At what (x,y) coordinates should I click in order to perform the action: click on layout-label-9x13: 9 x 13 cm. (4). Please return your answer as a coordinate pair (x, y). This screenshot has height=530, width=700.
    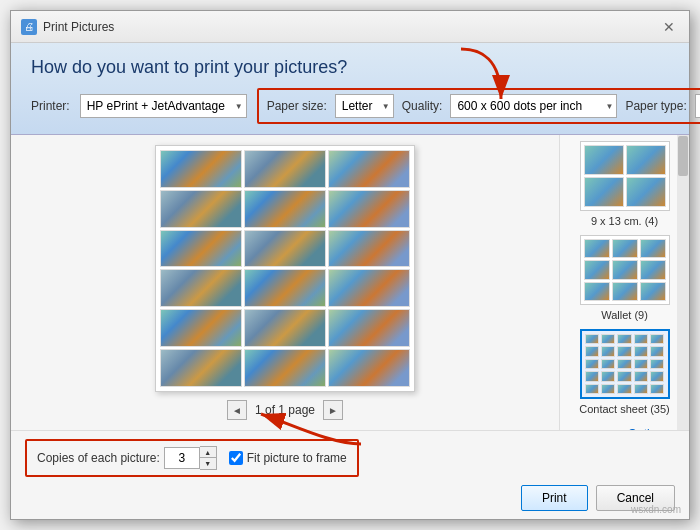
    Looking at the image, I should click on (624, 221).